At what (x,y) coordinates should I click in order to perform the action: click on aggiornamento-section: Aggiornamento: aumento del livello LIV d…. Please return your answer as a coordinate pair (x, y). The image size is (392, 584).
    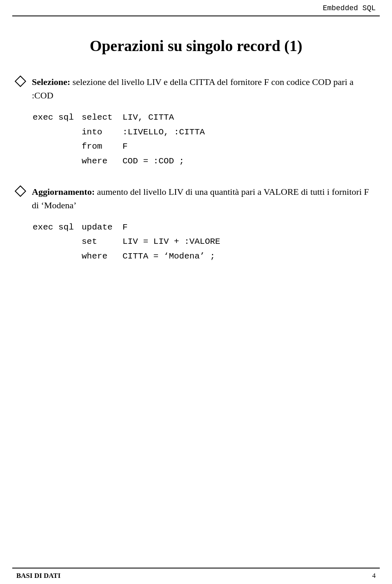
    Looking at the image, I should click on (196, 225).